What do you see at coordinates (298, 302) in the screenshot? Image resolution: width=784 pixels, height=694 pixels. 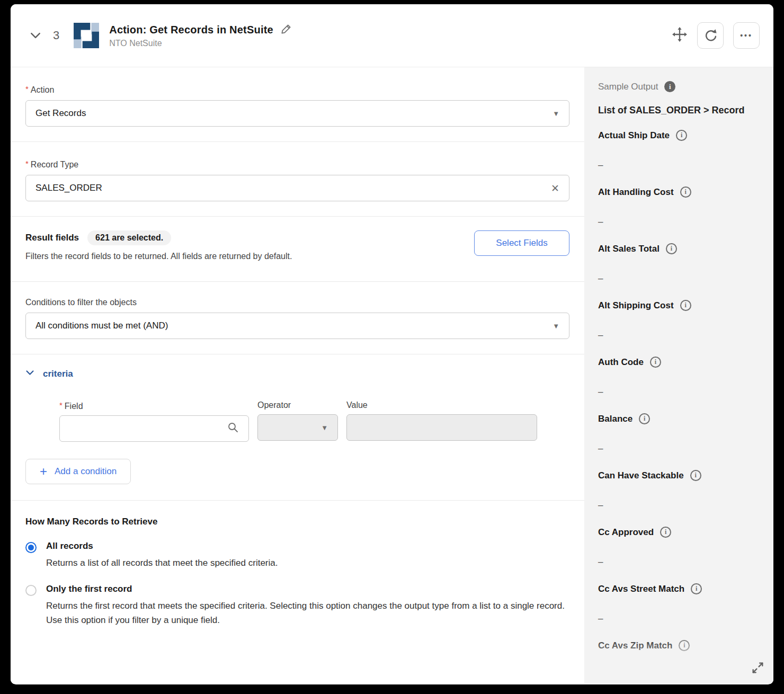 I see `conditions-label: Conditions to filter the objects` at bounding box center [298, 302].